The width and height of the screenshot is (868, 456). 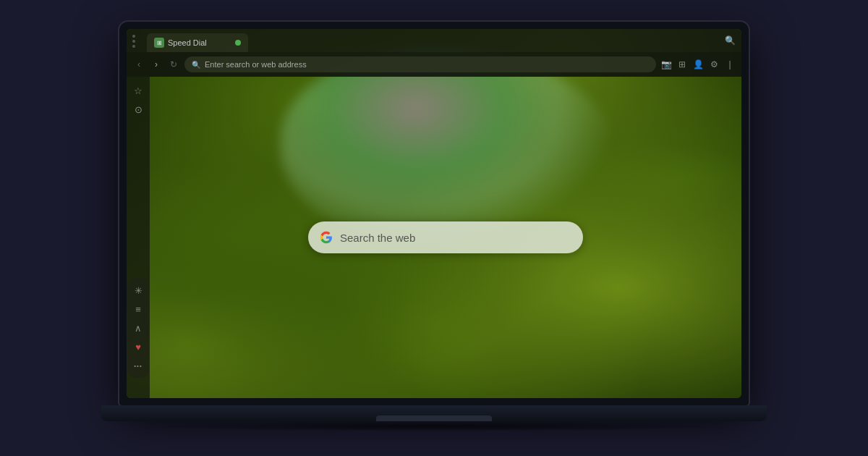 I want to click on sidebar-more-icon: •••, so click(x=138, y=366).